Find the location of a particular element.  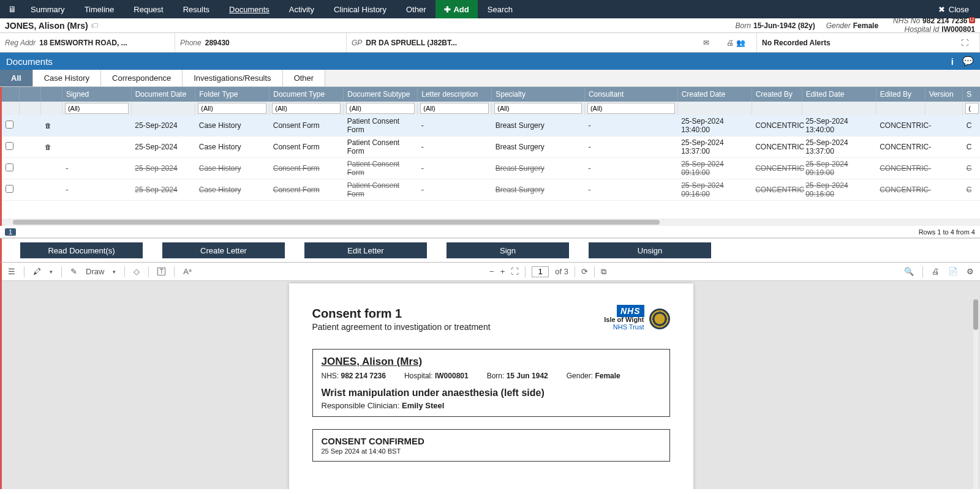

nav-summary: Summary is located at coordinates (48, 9).